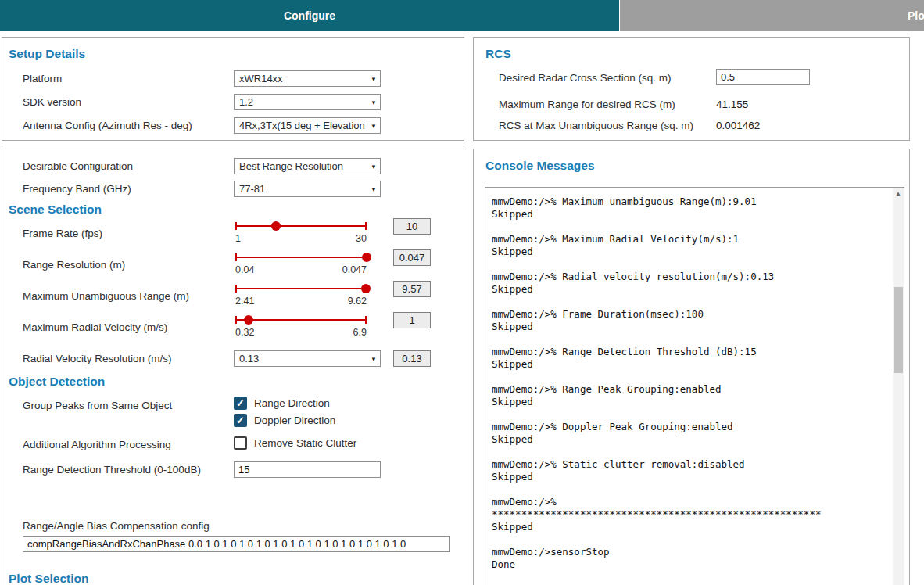 Image resolution: width=924 pixels, height=585 pixels. I want to click on tab-configure: Configure, so click(310, 16).